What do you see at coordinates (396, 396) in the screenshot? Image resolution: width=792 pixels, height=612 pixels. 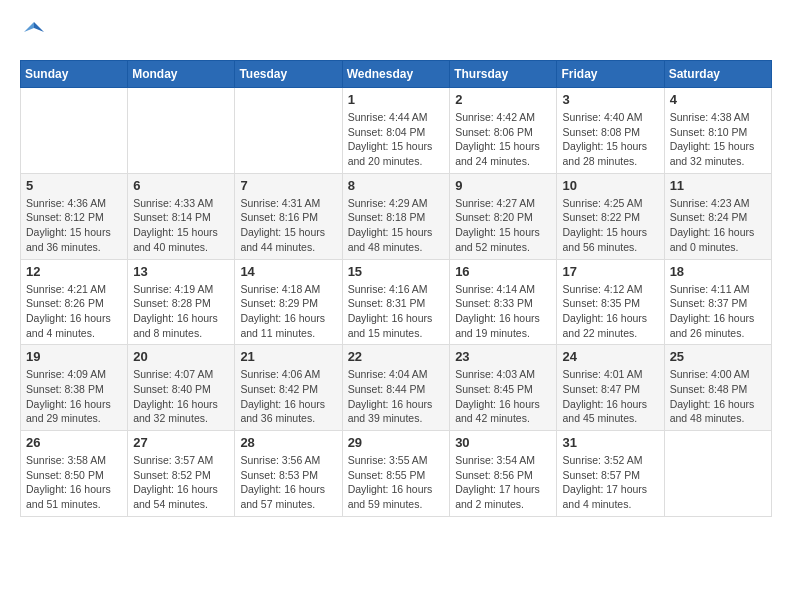 I see `day-info: Sunrise: 4:04 AMSunset: 8:44 PMDaylight:…` at bounding box center [396, 396].